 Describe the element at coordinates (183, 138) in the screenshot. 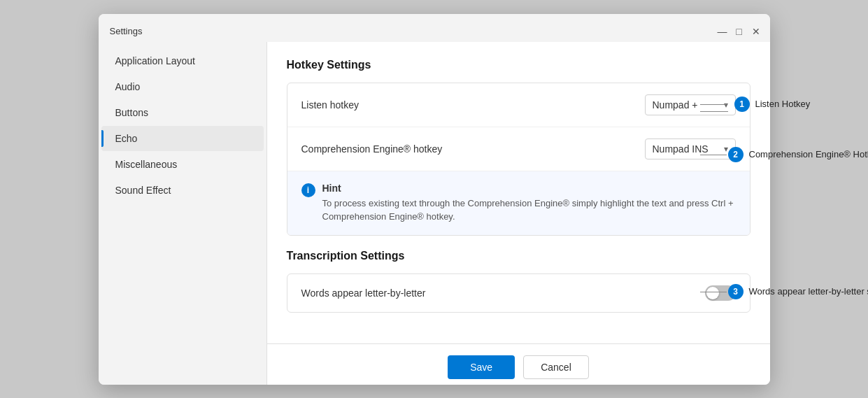

I see `sidebar-item-echo: Echo` at that location.